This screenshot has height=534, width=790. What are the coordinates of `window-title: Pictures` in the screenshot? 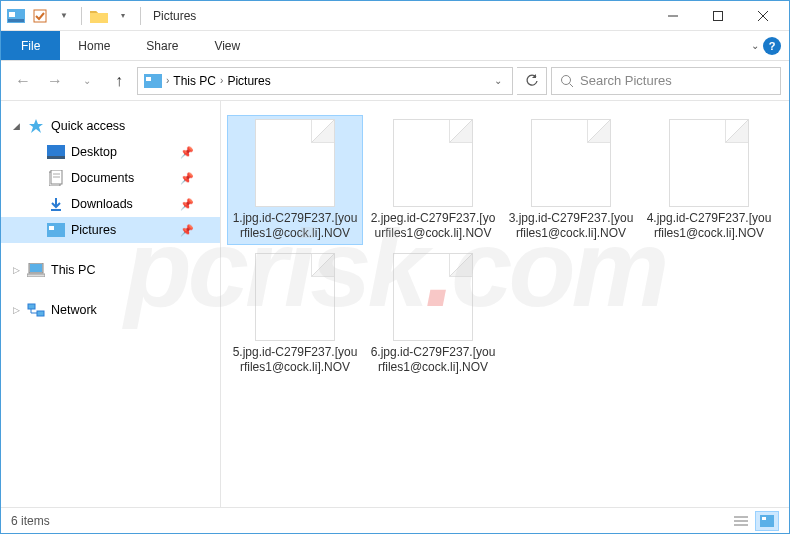 It's located at (174, 16).